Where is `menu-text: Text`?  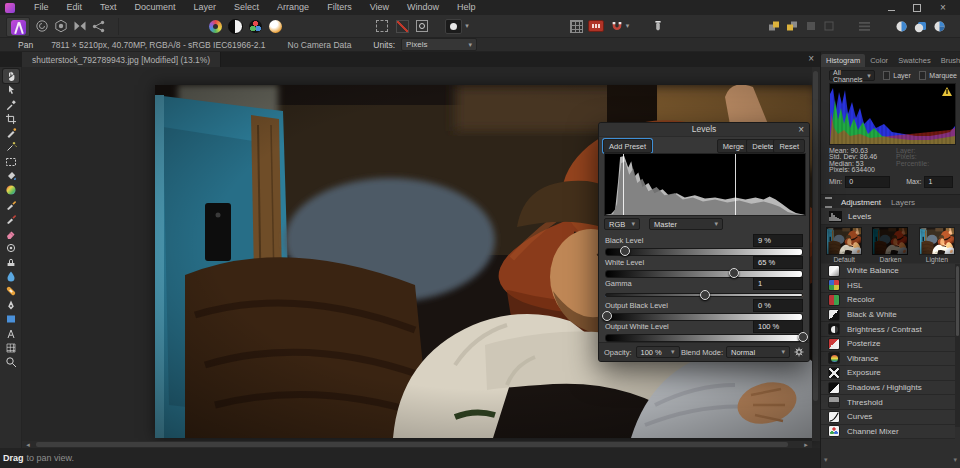 menu-text: Text is located at coordinates (108, 8).